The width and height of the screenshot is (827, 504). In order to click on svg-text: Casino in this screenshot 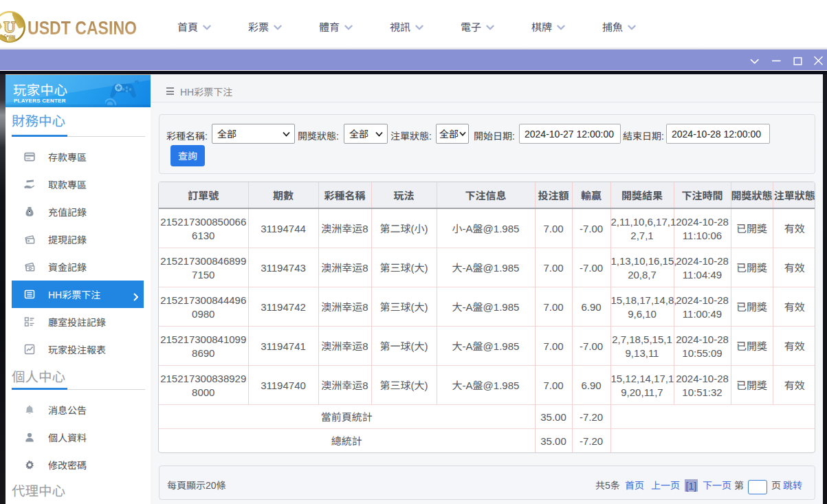, I will do `click(10, 36)`.